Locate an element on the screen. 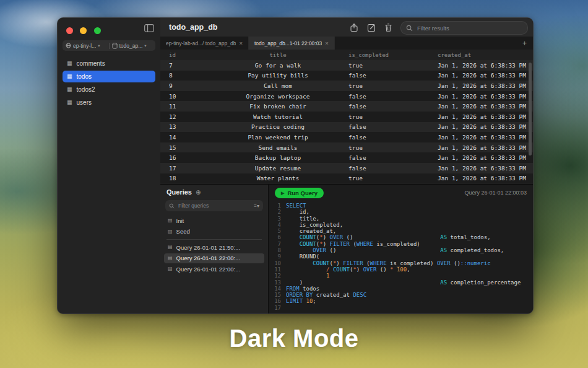 The image size is (588, 368). table-cell: 17 is located at coordinates (191, 169).